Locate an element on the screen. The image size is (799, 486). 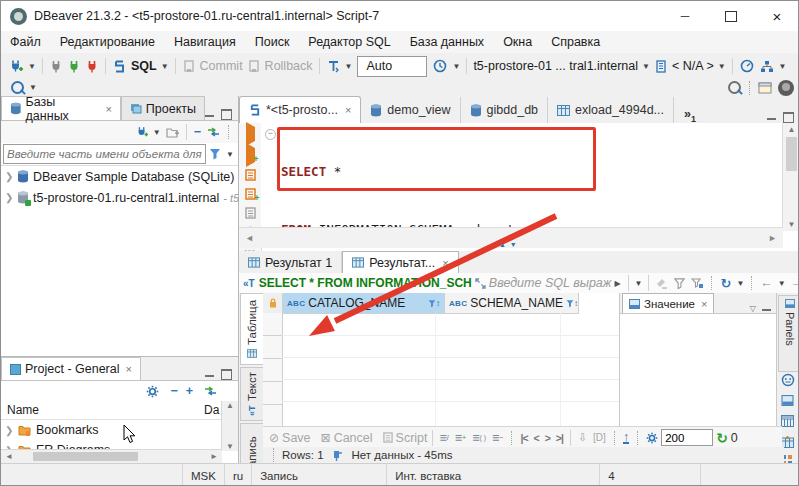
calc-panel-icon is located at coordinates (788, 421).